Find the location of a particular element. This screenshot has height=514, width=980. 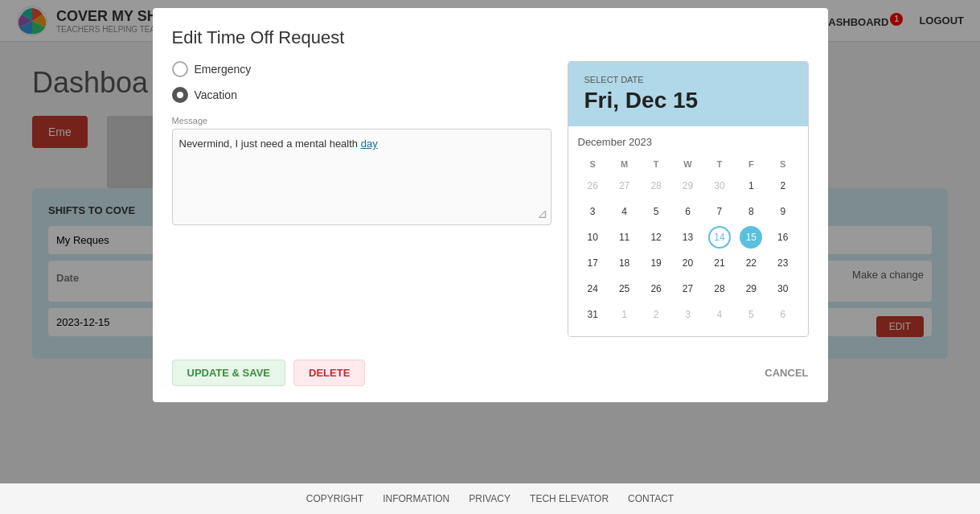

calendar-day: 20 is located at coordinates (687, 263).